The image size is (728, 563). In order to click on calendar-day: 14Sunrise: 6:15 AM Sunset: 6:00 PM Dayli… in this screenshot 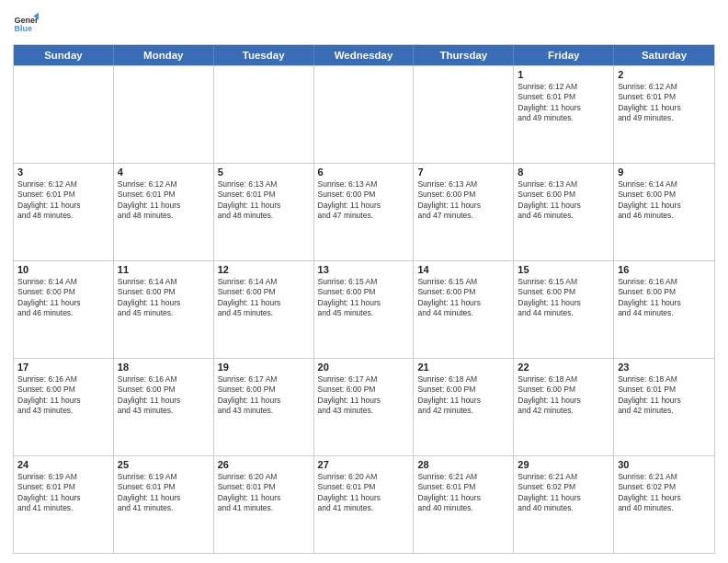, I will do `click(463, 309)`.